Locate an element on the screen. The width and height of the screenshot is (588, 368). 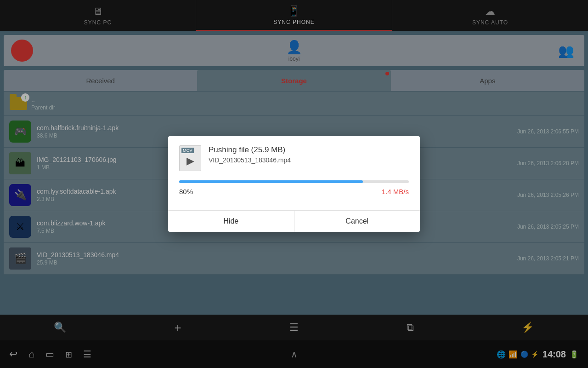
modal-file-icon: ▶ is located at coordinates (190, 158).